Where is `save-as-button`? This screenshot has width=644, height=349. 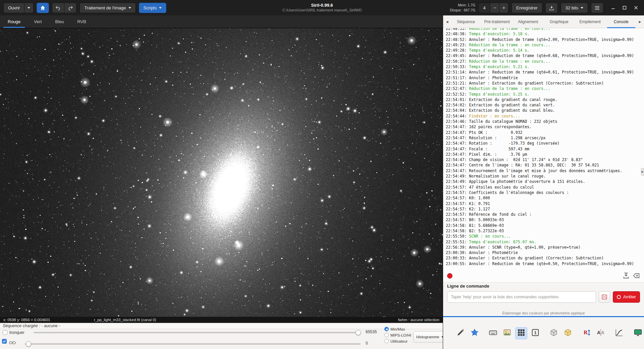
save-as-button is located at coordinates (551, 8).